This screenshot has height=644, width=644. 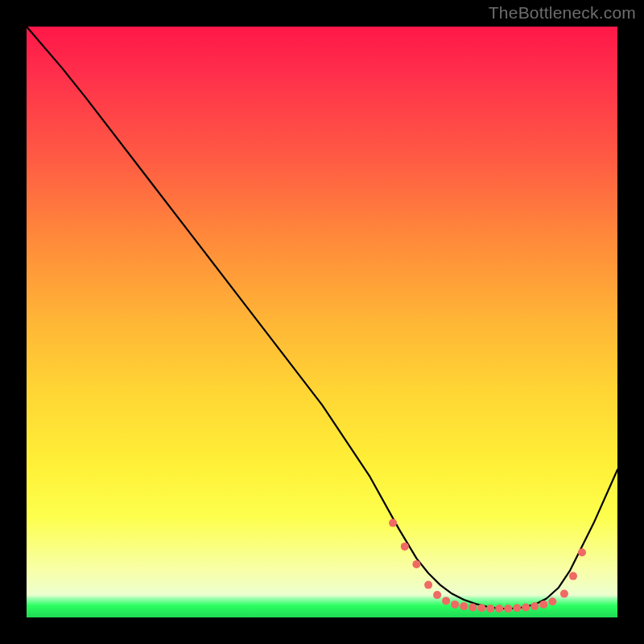 What do you see at coordinates (562, 13) in the screenshot?
I see `watermark-text: TheBottleneck.com` at bounding box center [562, 13].